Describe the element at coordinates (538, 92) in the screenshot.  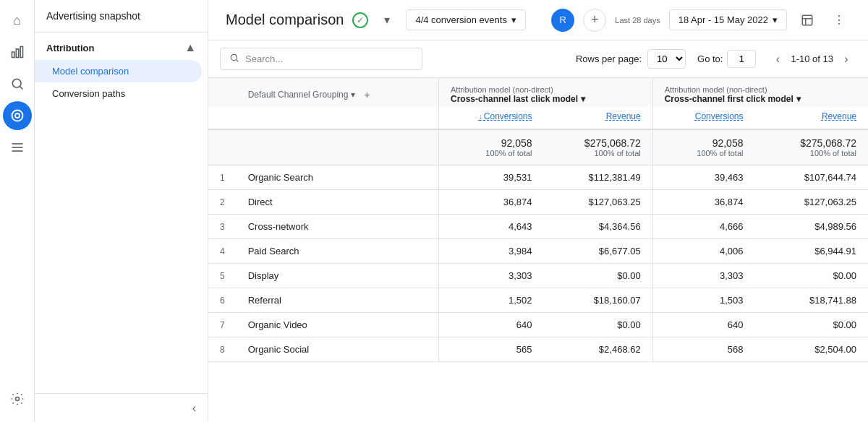
I see `col-header-group-row: Default Channel Grouping ▾ + Attribution…` at that location.